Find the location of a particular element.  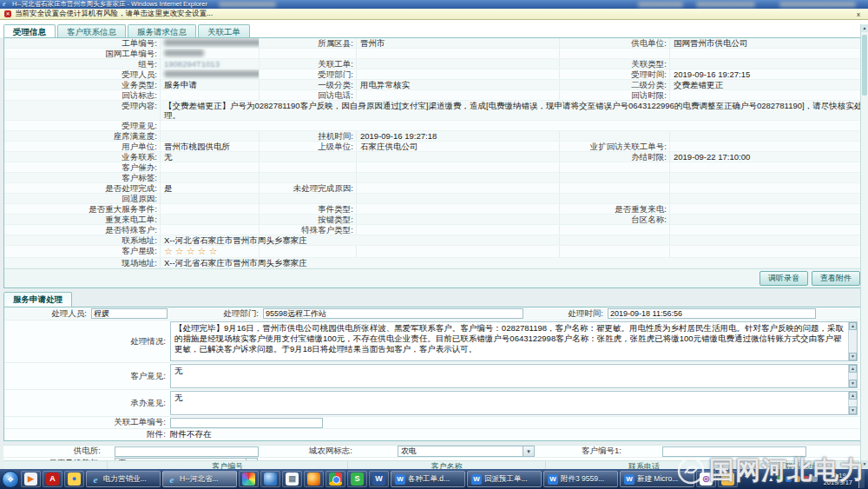

word-icon: W is located at coordinates (378, 479).